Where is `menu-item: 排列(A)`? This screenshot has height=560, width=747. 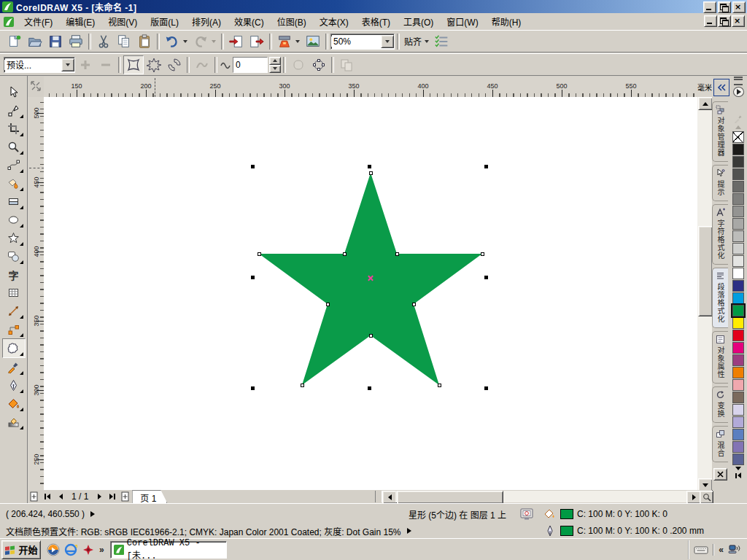
menu-item: 排列(A) is located at coordinates (206, 22).